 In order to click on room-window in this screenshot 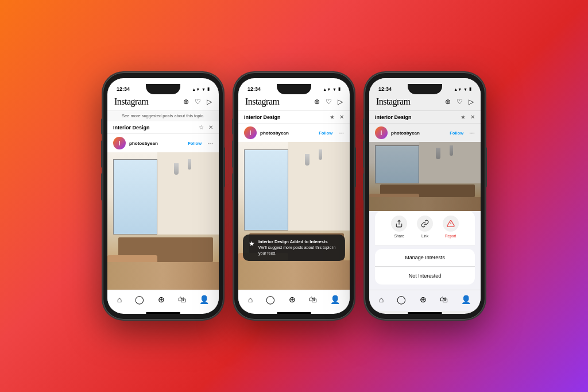, I will do `click(136, 197)`.